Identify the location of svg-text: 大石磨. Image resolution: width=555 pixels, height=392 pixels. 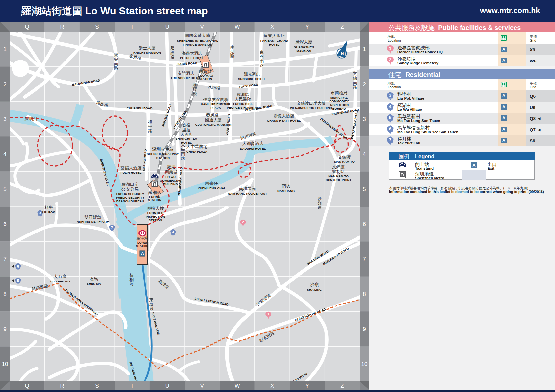
(60, 276).